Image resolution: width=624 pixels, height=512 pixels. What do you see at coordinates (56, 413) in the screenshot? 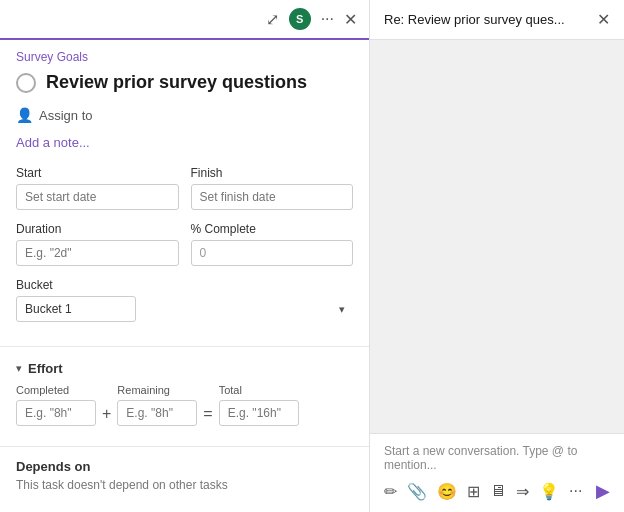
I see `completed-input` at bounding box center [56, 413].